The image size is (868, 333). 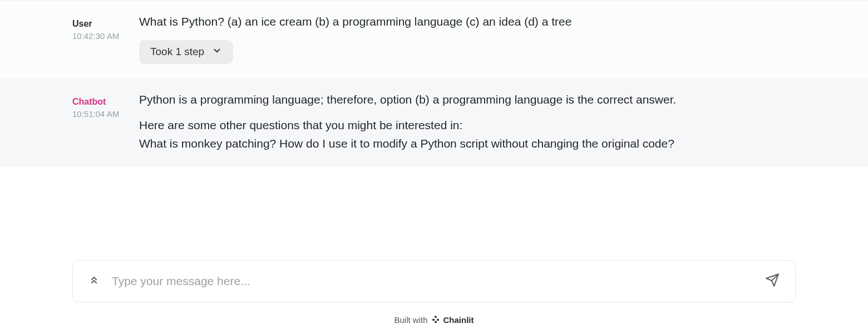 What do you see at coordinates (434, 285) in the screenshot?
I see `input-area` at bounding box center [434, 285].